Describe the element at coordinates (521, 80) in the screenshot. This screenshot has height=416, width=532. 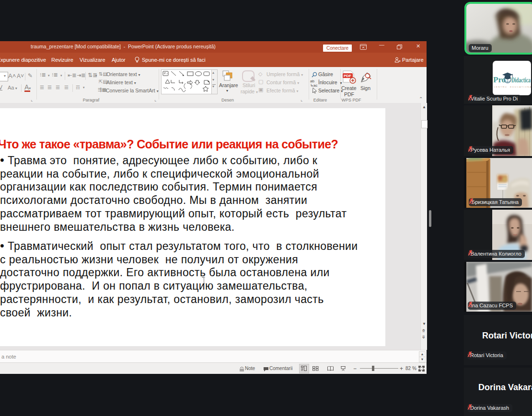
I see `svg-text: Didactica` at that location.